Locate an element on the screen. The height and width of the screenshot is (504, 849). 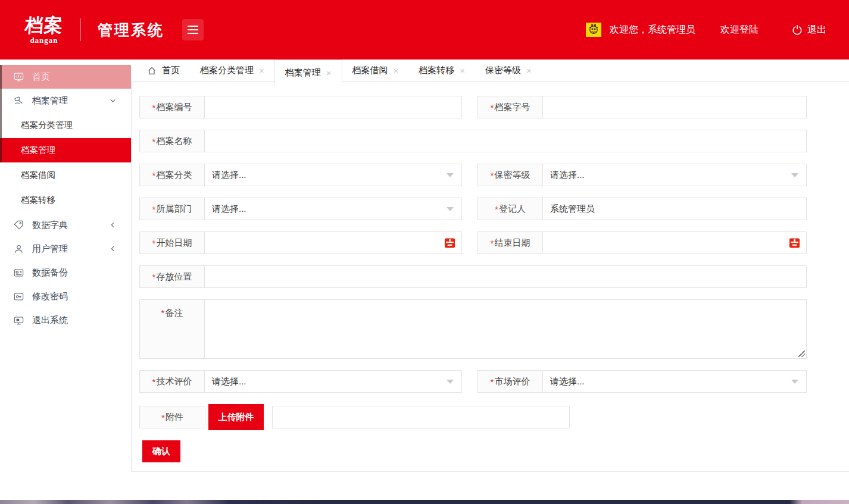
tab-label: 首页 is located at coordinates (171, 70).